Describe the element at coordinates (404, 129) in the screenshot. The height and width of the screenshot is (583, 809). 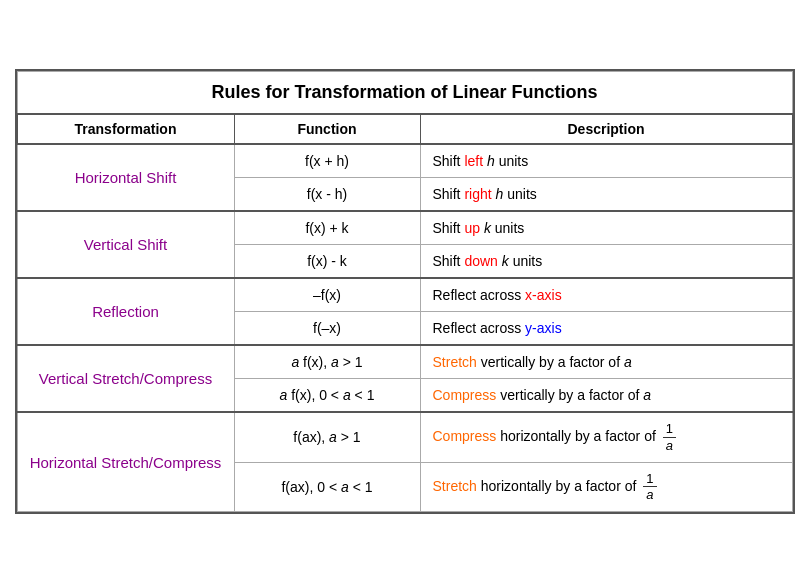
I see `header-row: Transformation Function Description` at that location.